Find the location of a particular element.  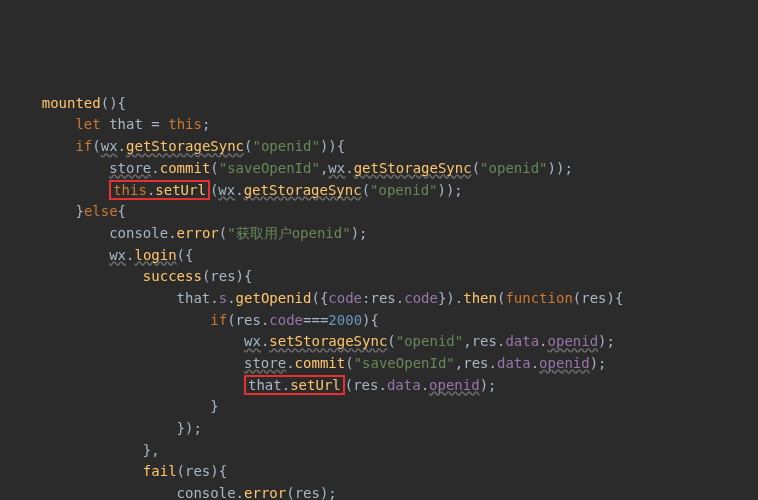

code-line: if(wx.getStorageSync("openid")){ is located at coordinates (383, 147).